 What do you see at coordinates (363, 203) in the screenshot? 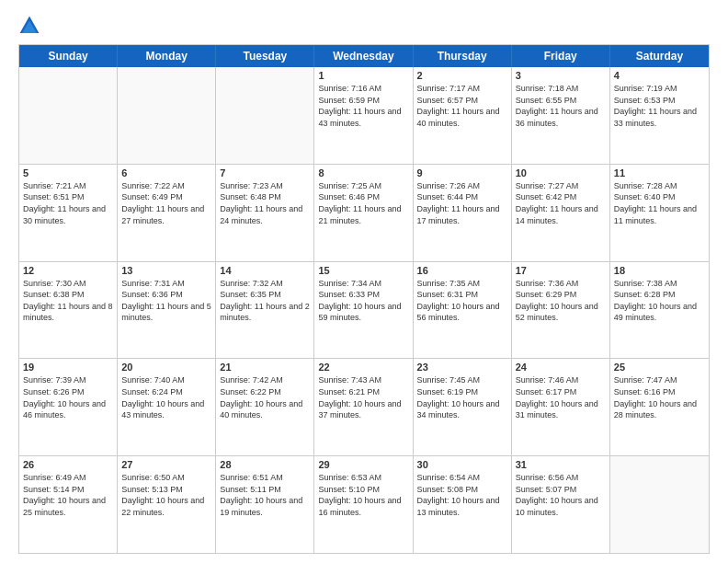
I see `day-info-8: Sunrise: 7:25 AM Sunset: 6:46 PM Dayligh…` at bounding box center [363, 203].